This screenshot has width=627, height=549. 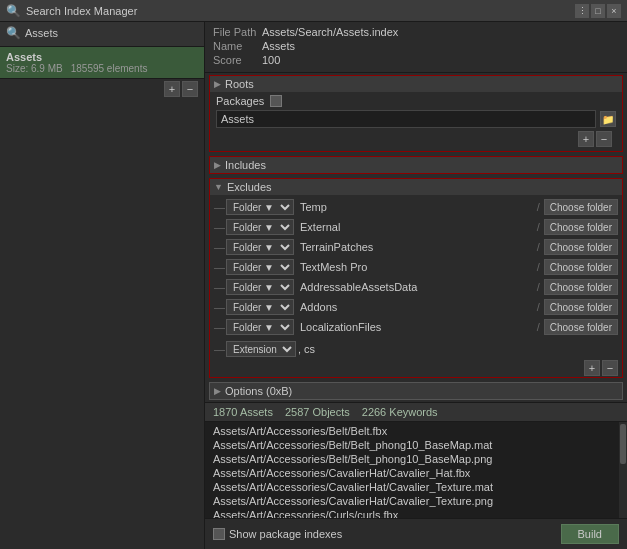 I want to click on packages-label: Packages, so click(x=240, y=101).